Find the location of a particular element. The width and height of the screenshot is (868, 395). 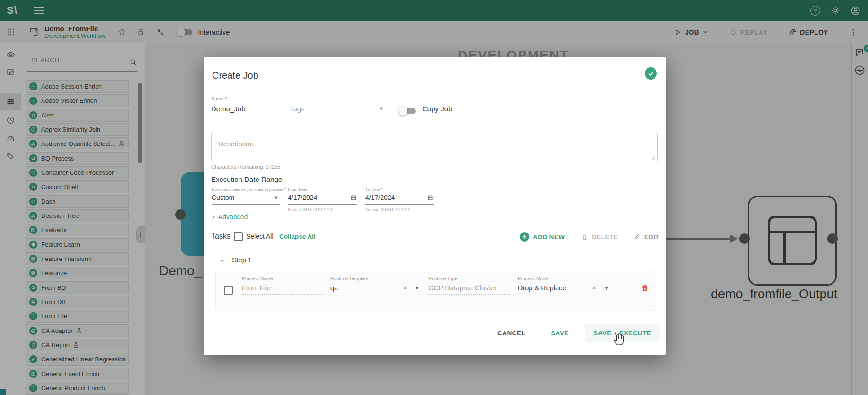

runtime-template-select: qa is located at coordinates (334, 288).